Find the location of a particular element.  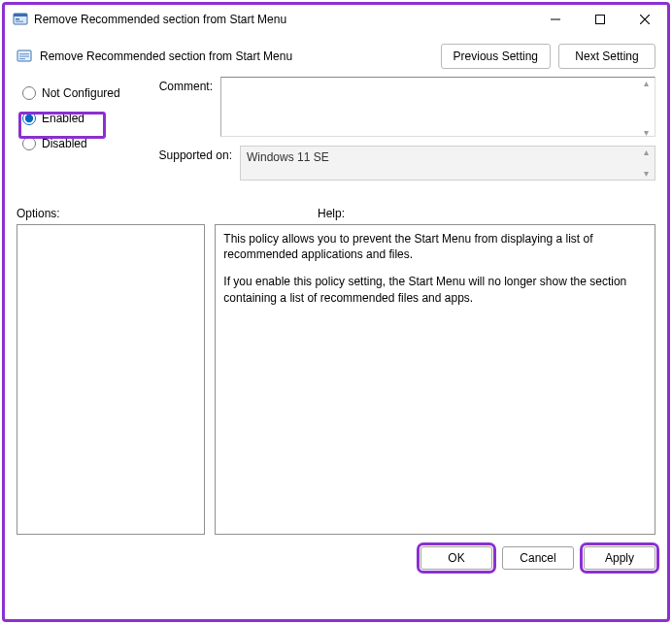

maximize-button is located at coordinates (600, 19).